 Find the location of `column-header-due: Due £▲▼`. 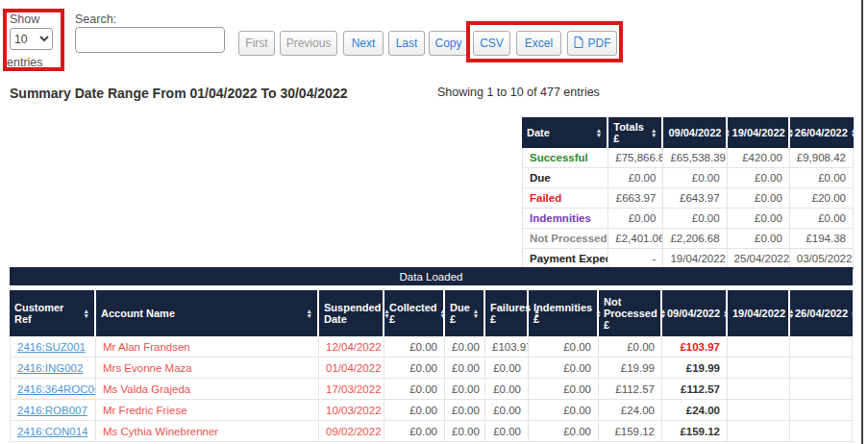

column-header-due: Due £▲▼ is located at coordinates (465, 313).